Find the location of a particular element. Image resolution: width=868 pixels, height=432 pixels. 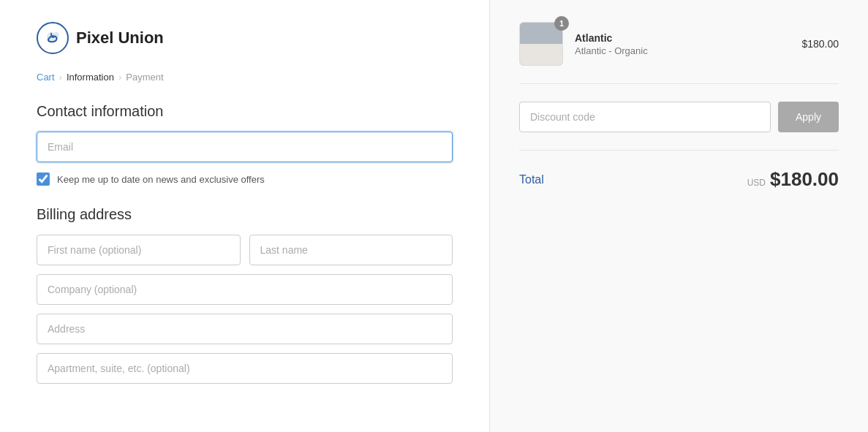

discount-input is located at coordinates (645, 117).